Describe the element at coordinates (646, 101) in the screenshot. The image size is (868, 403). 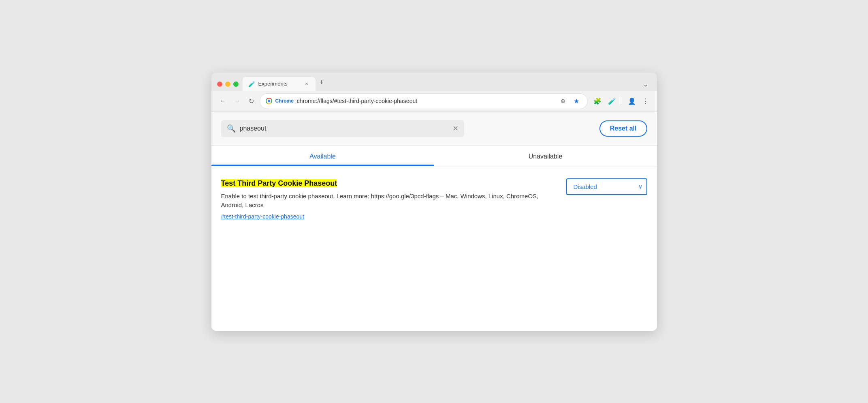
I see `menu-button: ⋮` at that location.